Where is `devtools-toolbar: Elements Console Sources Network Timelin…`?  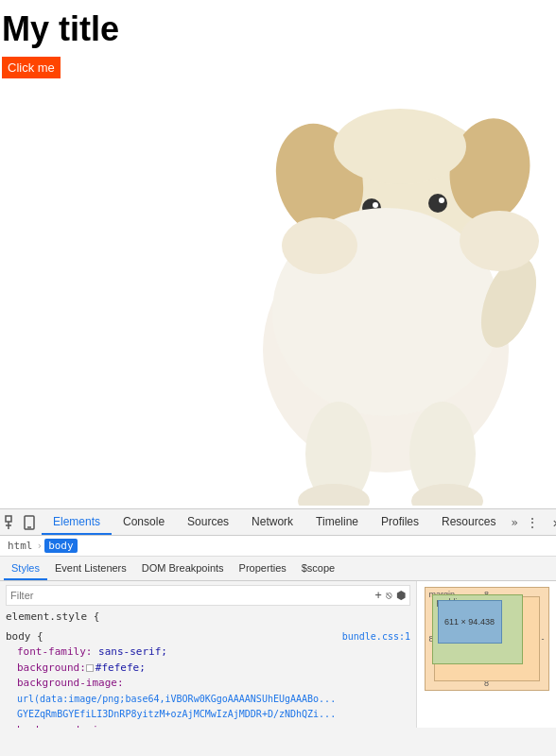
devtools-toolbar: Elements Console Sources Network Timelin… is located at coordinates (278, 523).